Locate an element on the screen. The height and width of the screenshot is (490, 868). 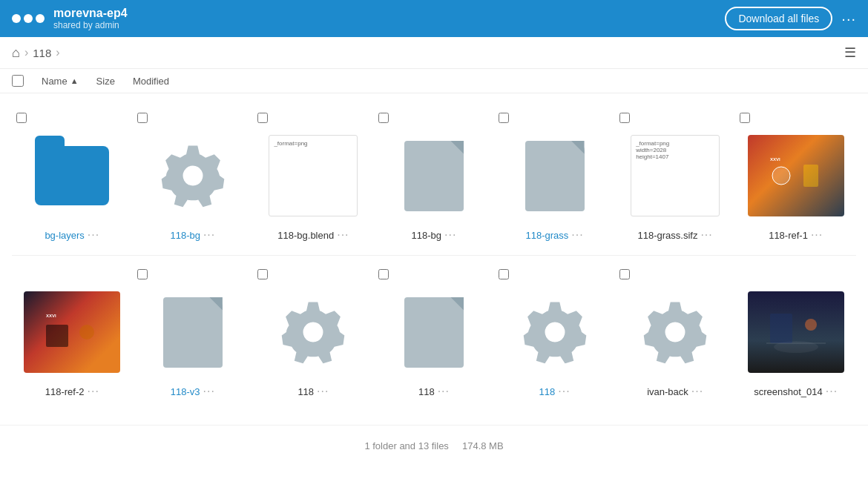
thumb-ref2-svg: XXVI is located at coordinates (72, 332).